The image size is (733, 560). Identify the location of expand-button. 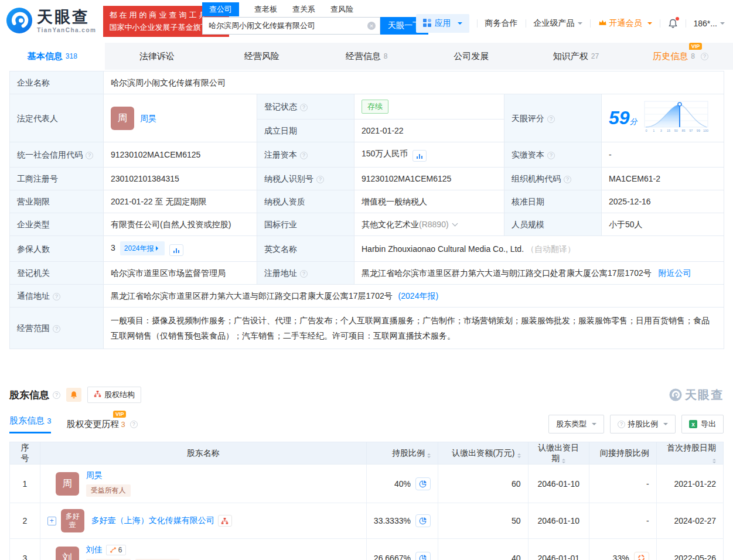
(52, 521).